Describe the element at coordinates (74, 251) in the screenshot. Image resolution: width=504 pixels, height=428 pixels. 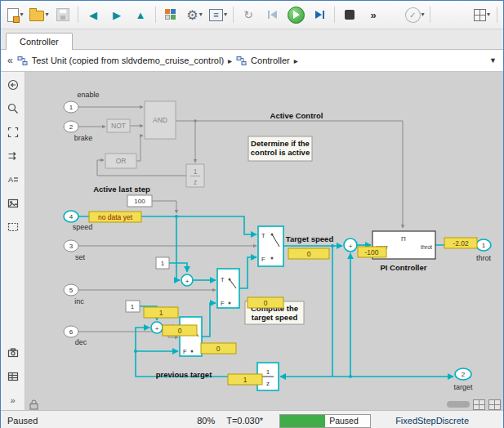
I see `inport-set: 3 set` at that location.